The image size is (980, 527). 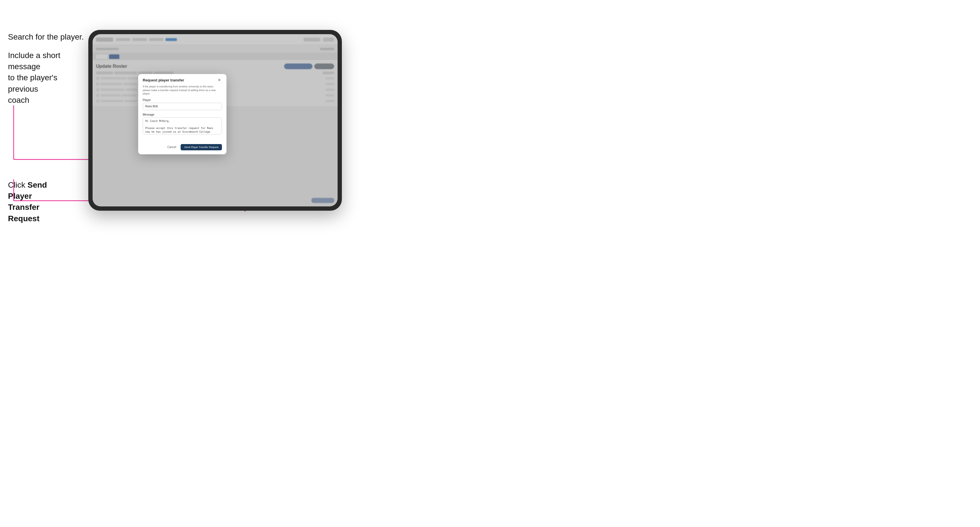 What do you see at coordinates (164, 80) in the screenshot?
I see `modal-title: Request player transfer` at bounding box center [164, 80].